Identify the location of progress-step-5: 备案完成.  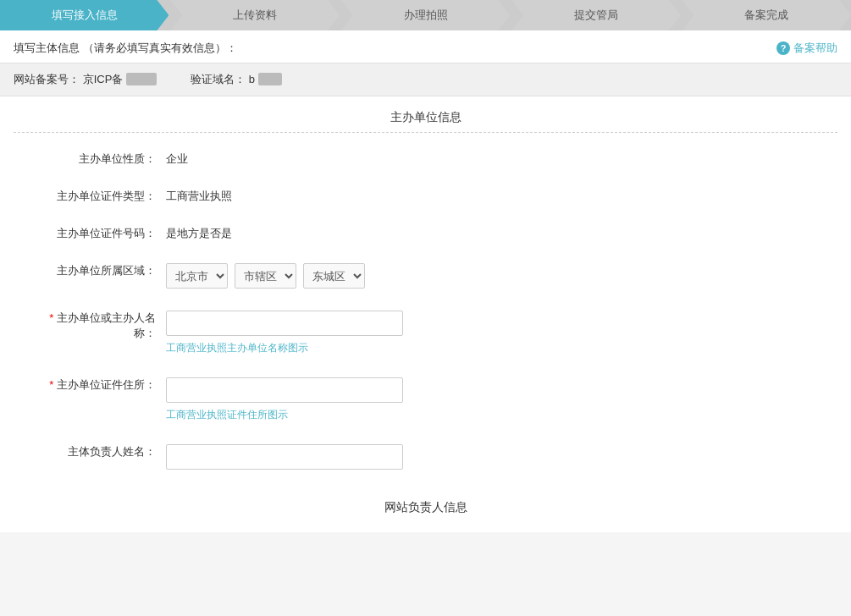
(767, 15).